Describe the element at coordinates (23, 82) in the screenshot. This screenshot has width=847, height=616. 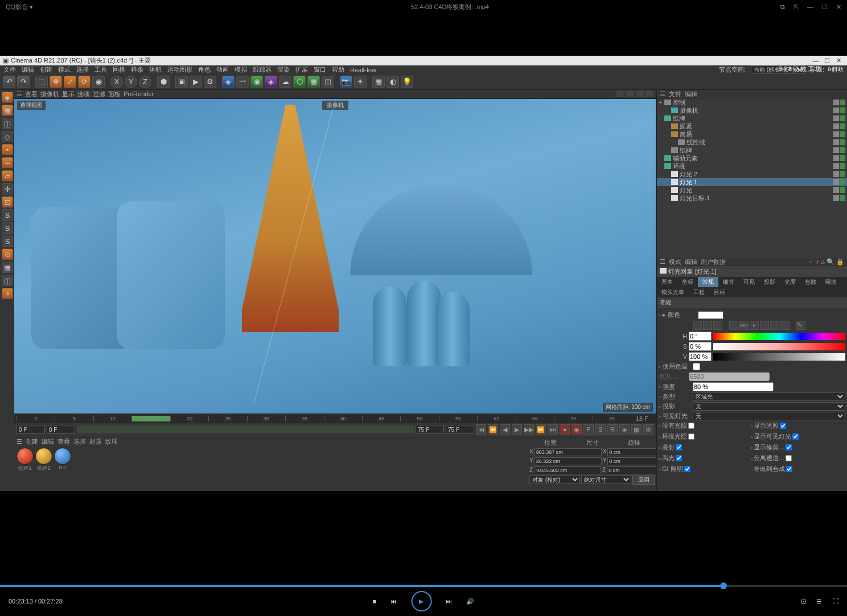
I see `redo-button: ↷` at that location.